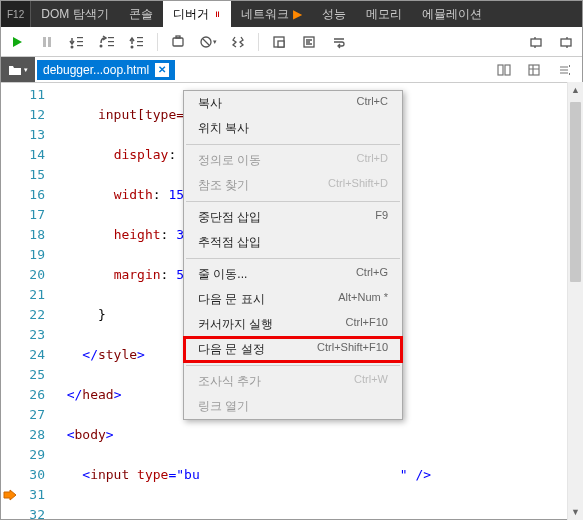 The width and height of the screenshot is (583, 520). Describe the element at coordinates (217, 14) in the screenshot. I see `pause-indicator-icon: ⏸` at that location.